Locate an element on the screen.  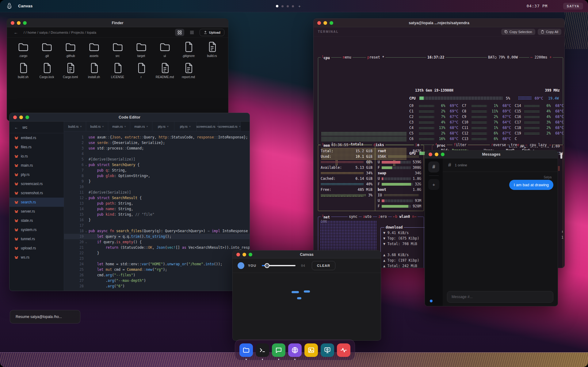
back-button: ← is located at coordinates (16, 32).